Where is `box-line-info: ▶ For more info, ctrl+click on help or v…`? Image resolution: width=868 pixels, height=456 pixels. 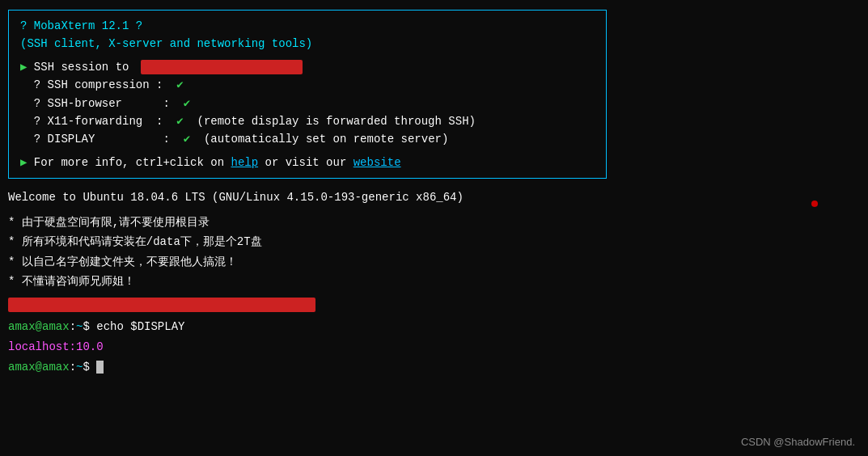 box-line-info: ▶ For more info, ctrl+click on help or v… is located at coordinates (307, 163).